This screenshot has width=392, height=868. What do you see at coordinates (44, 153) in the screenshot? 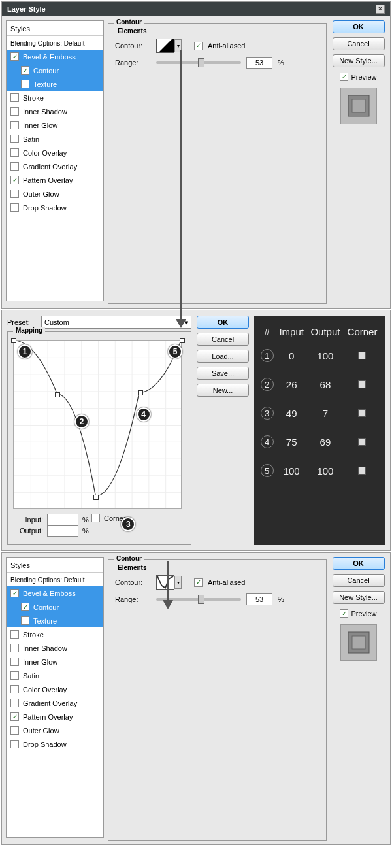
I see `style-label: Color Overlay` at bounding box center [44, 153].